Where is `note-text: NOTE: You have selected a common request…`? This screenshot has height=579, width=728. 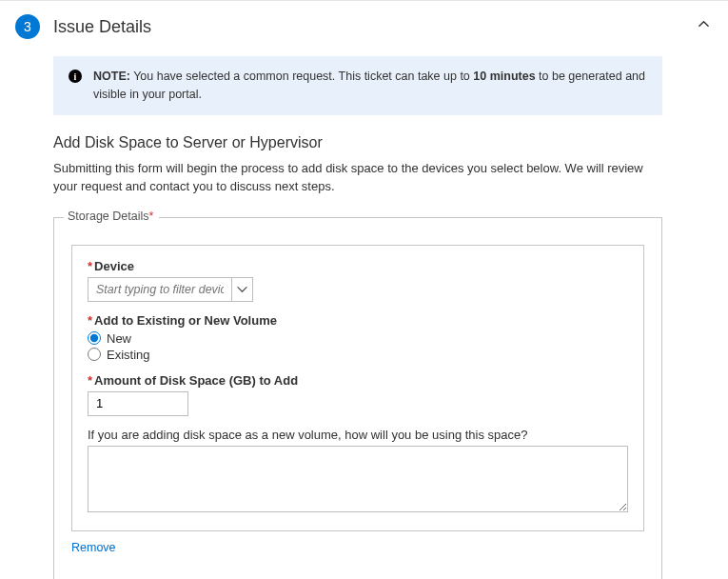 note-text: NOTE: You have selected a common request… is located at coordinates (370, 86).